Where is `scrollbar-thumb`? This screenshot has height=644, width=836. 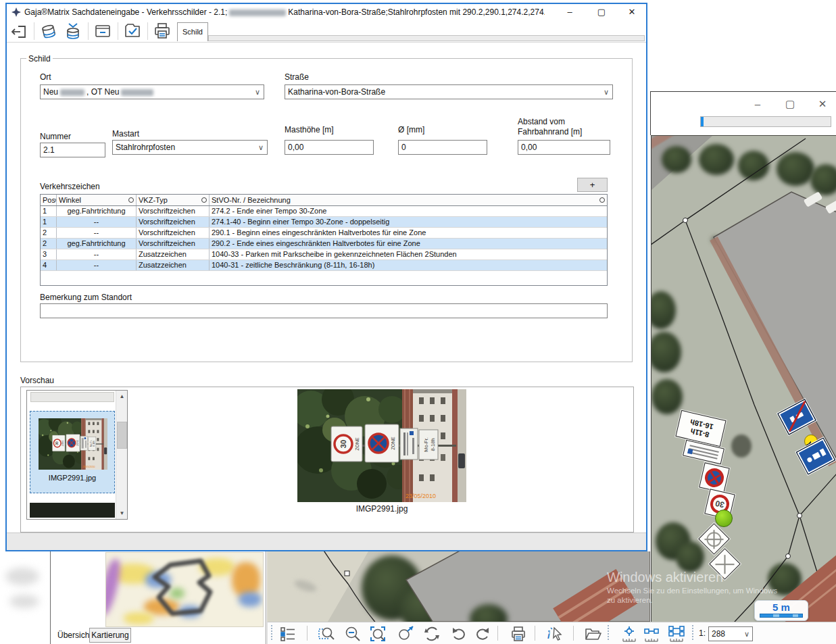 scrollbar-thumb is located at coordinates (122, 435).